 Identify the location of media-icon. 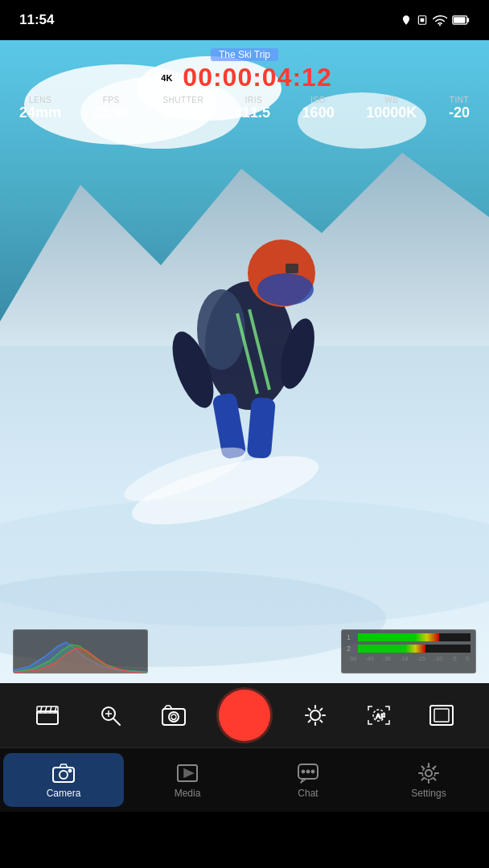
(187, 773).